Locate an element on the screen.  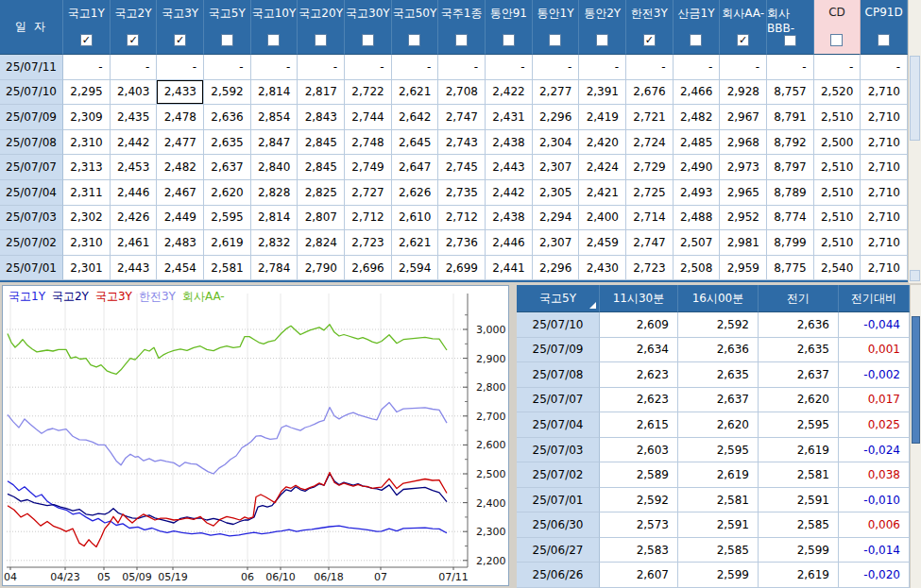
value-cell: 2,294 is located at coordinates (556, 219).